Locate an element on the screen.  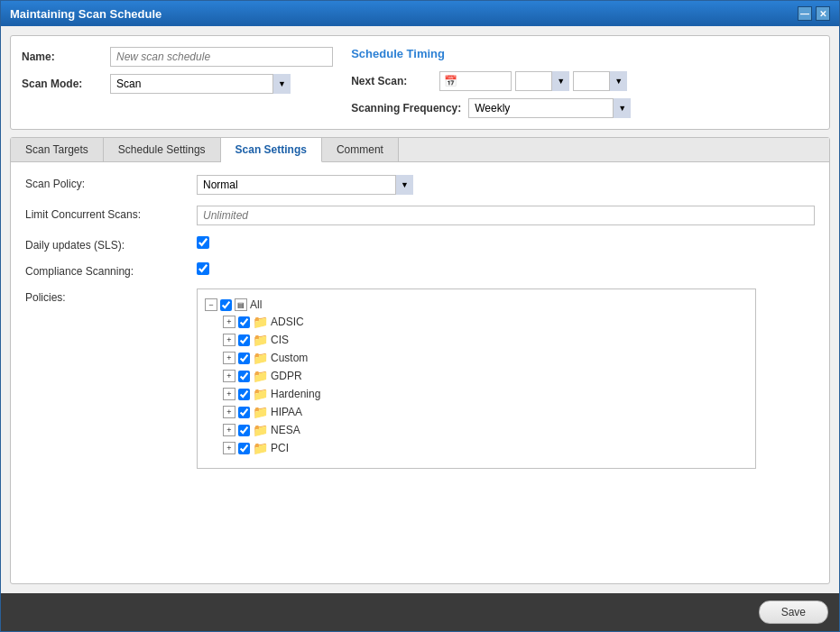
tree-expand-all: − is located at coordinates (211, 305).